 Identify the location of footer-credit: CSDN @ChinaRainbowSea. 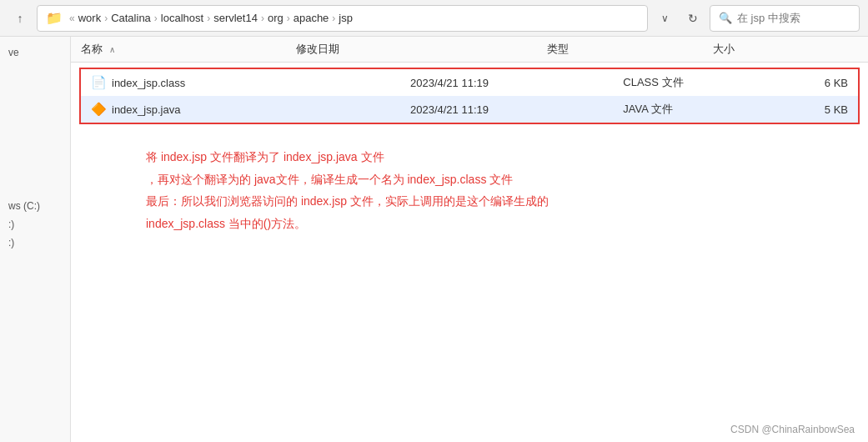
(792, 429).